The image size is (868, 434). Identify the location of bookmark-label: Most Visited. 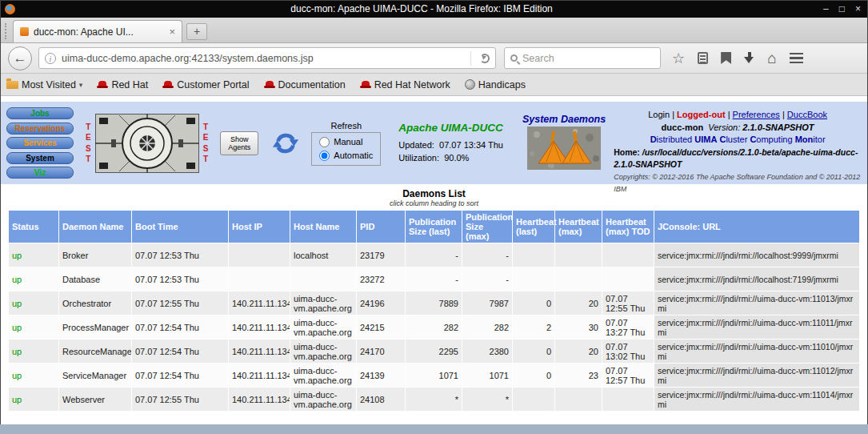
(49, 85).